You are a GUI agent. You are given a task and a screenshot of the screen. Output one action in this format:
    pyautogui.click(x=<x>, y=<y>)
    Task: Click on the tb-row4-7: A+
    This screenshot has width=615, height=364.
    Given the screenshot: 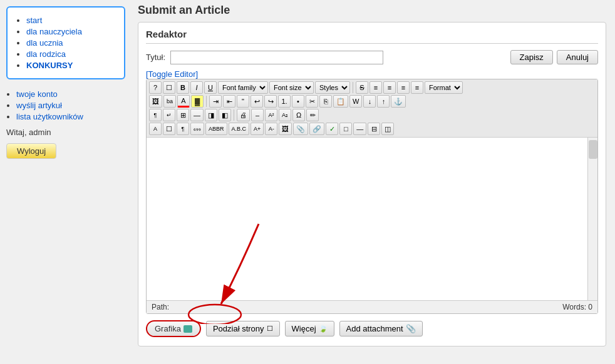 What is the action you would take?
    pyautogui.click(x=257, y=129)
    